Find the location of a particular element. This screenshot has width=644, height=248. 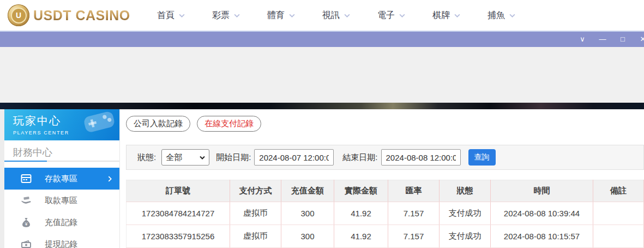

sidebar-item-withdraw-records: 提現記錄 is located at coordinates (62, 240).